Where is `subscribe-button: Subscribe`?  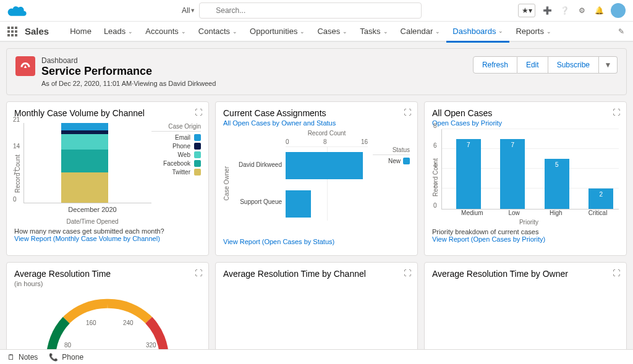
subscribe-button: Subscribe is located at coordinates (574, 65).